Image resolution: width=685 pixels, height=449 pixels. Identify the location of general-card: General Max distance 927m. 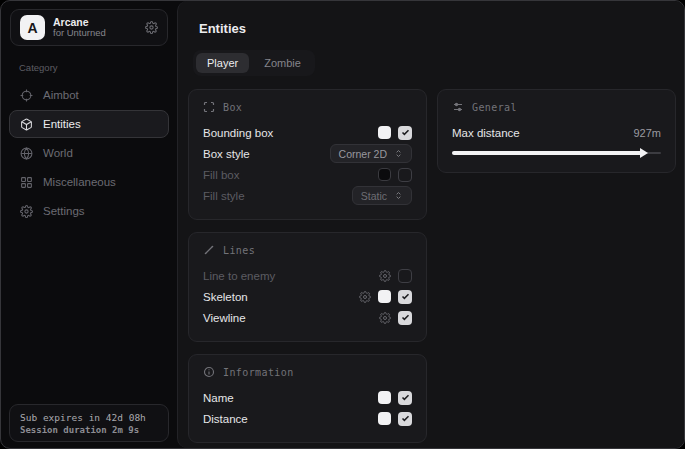
(556, 131).